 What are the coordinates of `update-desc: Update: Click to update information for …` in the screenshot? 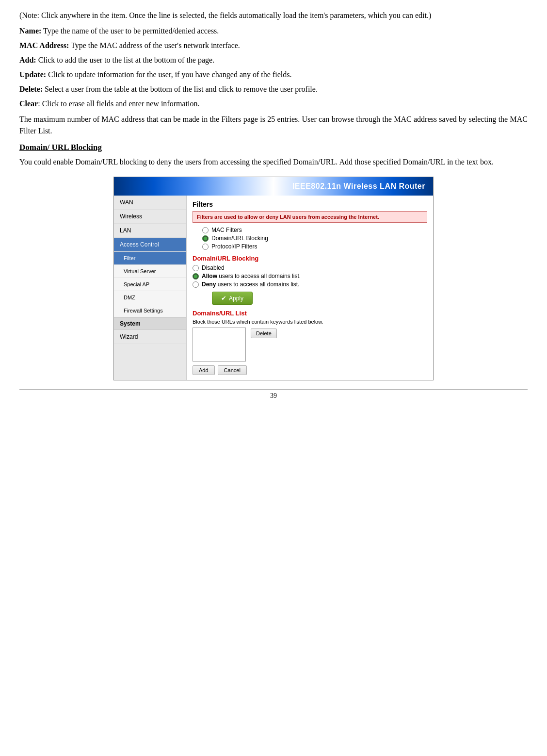 It's located at (274, 75).